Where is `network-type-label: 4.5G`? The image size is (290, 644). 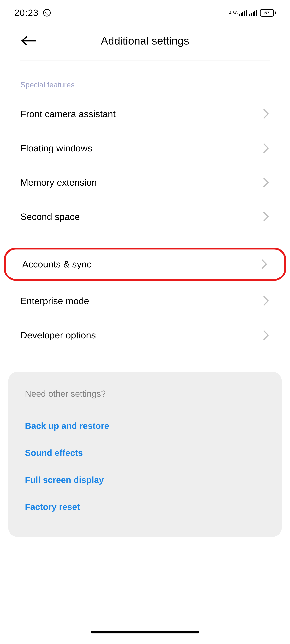
network-type-label: 4.5G is located at coordinates (233, 13).